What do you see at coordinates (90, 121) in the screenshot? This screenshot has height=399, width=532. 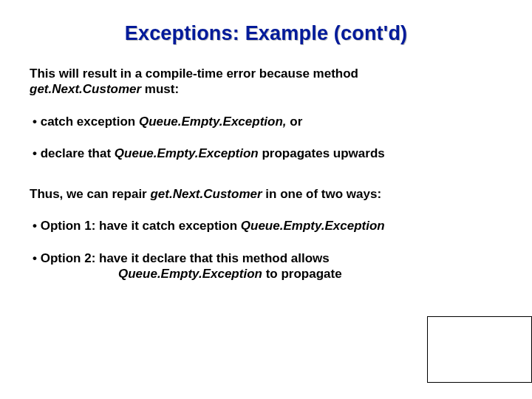 I see `b1-pre: catch exception` at bounding box center [90, 121].